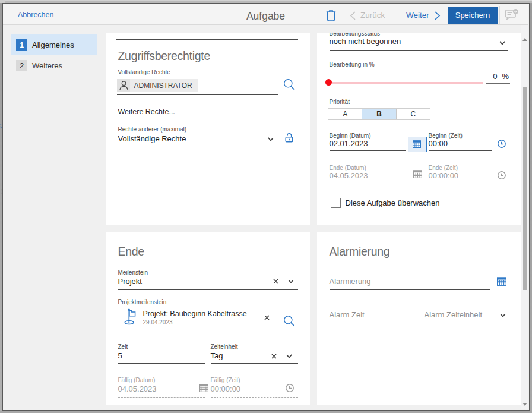  What do you see at coordinates (379, 114) in the screenshot?
I see `priority-b: B` at bounding box center [379, 114].